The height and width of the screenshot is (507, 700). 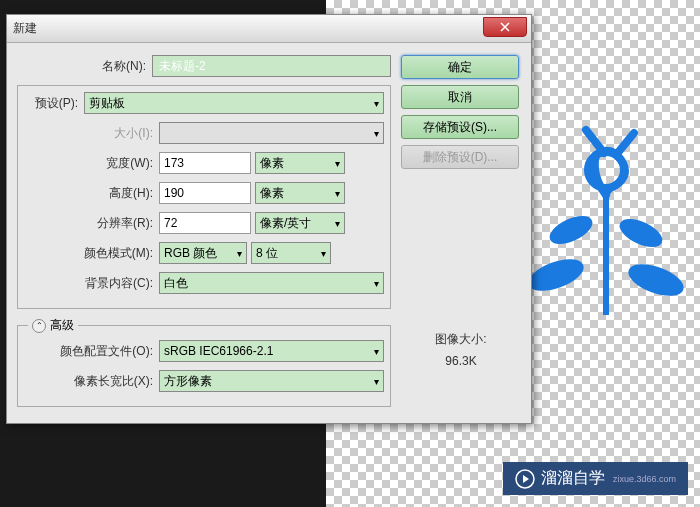 I want to click on bgcontent-label: 背景内容(C):, so click(x=92, y=284).